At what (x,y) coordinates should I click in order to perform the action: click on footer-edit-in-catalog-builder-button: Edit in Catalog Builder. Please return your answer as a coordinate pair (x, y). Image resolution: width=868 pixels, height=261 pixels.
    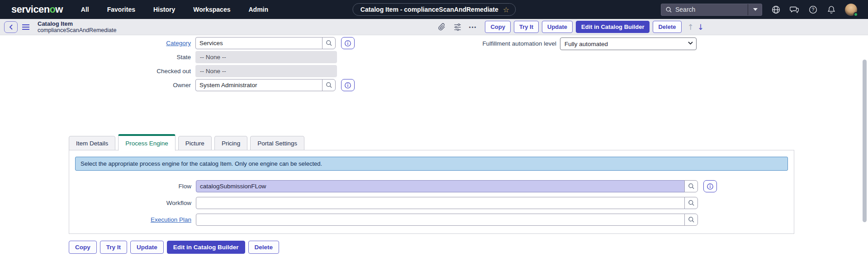
    Looking at the image, I should click on (206, 247).